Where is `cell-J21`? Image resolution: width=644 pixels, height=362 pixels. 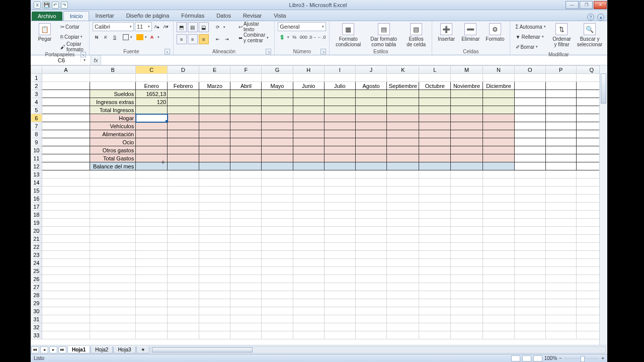
cell-J21 is located at coordinates (371, 239).